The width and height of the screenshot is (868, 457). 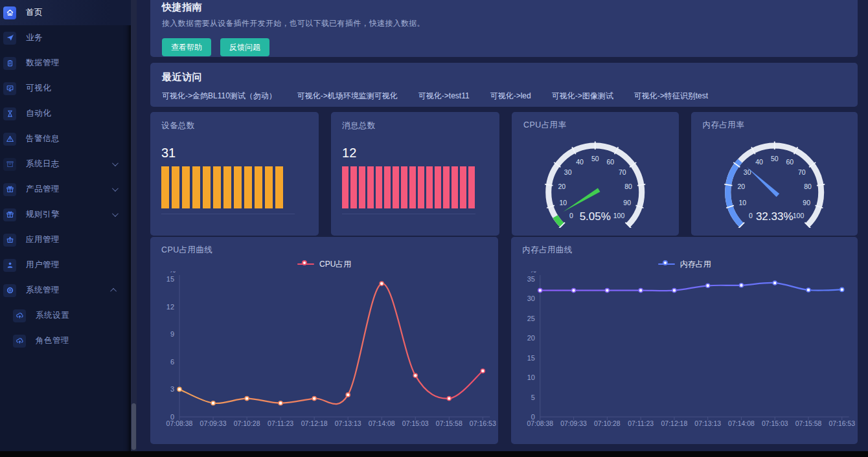 I want to click on recent-link: 可视化->led, so click(x=510, y=96).